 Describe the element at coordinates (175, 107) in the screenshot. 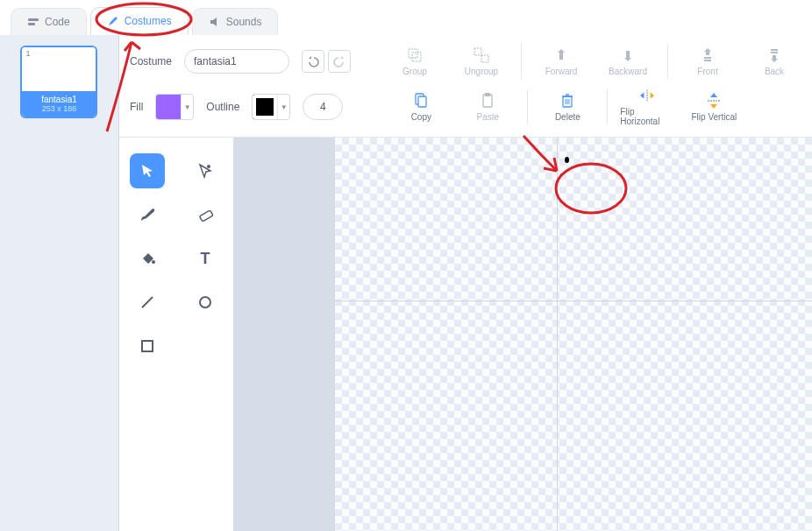

I see `fill-color-picker: ▼` at that location.